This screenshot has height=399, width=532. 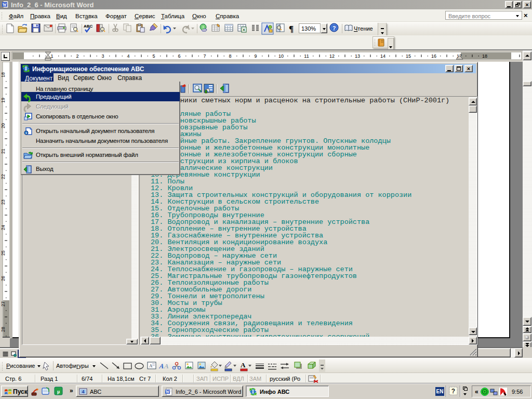 I want to click on svg-text: 9, so click(x=256, y=56).